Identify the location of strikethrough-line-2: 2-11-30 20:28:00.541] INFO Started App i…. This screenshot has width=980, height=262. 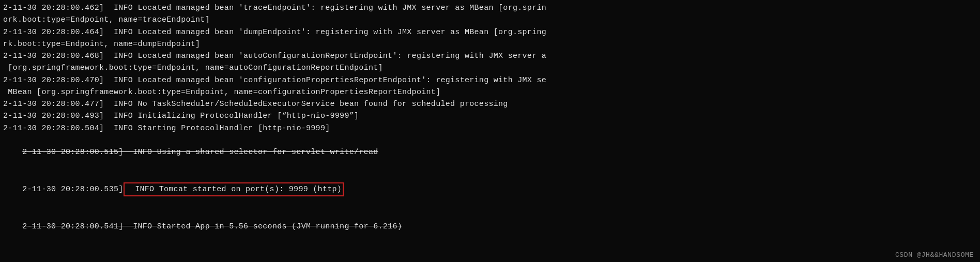
(490, 226).